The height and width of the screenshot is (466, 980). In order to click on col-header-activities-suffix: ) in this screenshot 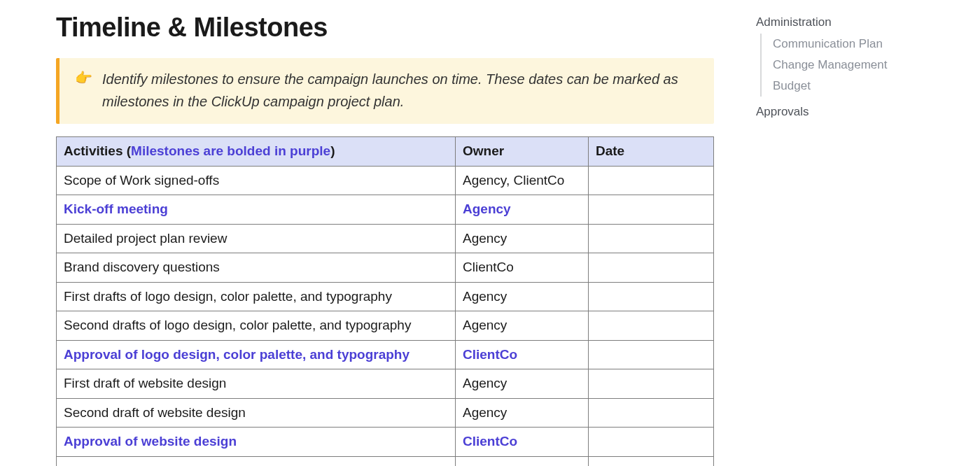, I will do `click(332, 151)`.